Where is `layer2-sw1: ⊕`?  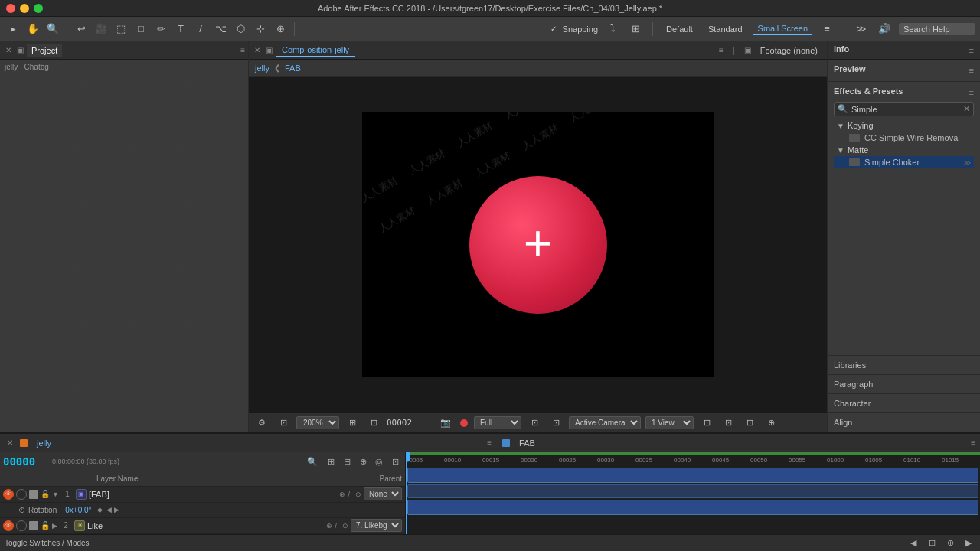
layer2-sw1: ⊕ is located at coordinates (329, 526).